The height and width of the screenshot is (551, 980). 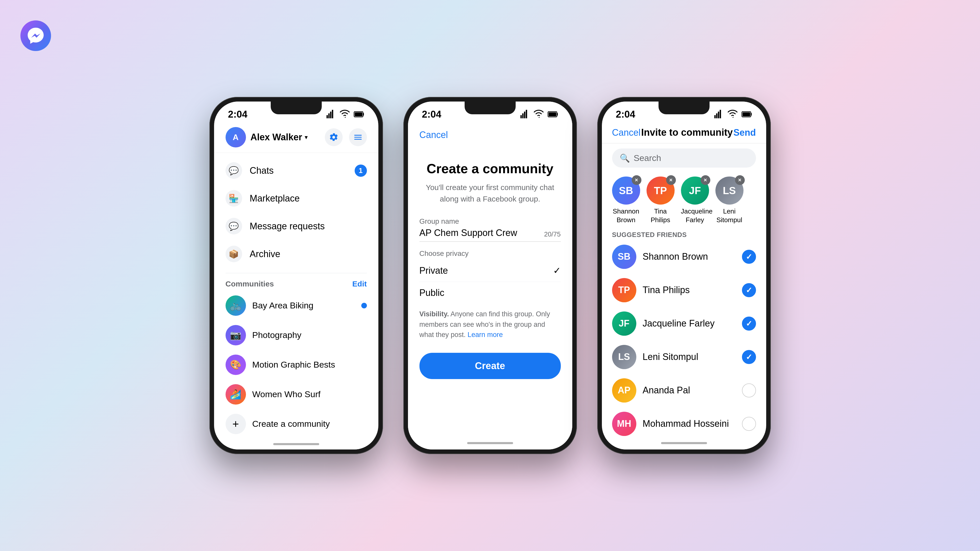 What do you see at coordinates (695, 200) in the screenshot?
I see `selected-user-jacqueline: JF × JacquelineFarley` at bounding box center [695, 200].